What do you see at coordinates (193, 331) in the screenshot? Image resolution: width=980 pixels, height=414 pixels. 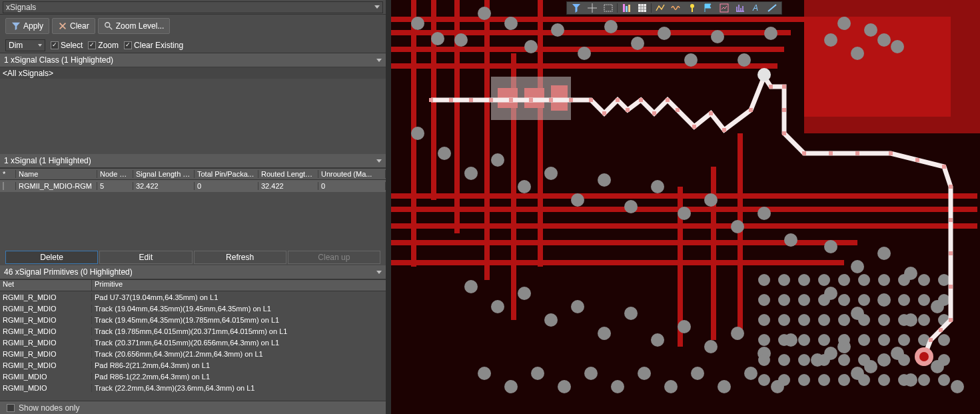 I see `table-row: RGMII_R_MDIOTrack (19.785mm,64.015mm)(20…` at bounding box center [193, 331].